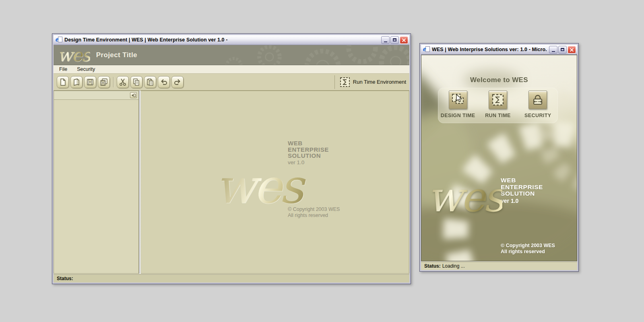 The width and height of the screenshot is (644, 322). What do you see at coordinates (231, 55) in the screenshot?
I see `app-banner: wes Project Title` at bounding box center [231, 55].